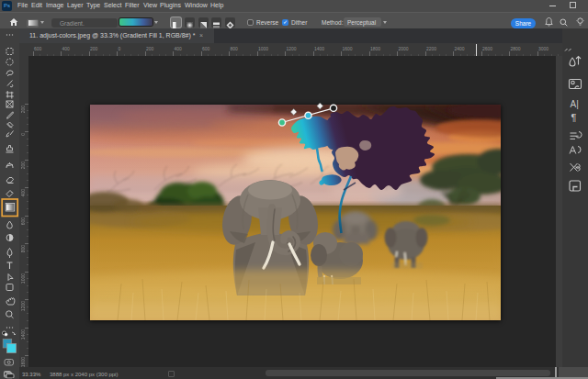 Image resolution: width=588 pixels, height=379 pixels. What do you see at coordinates (575, 105) in the screenshot?
I see `svg-text: A|` at bounding box center [575, 105].